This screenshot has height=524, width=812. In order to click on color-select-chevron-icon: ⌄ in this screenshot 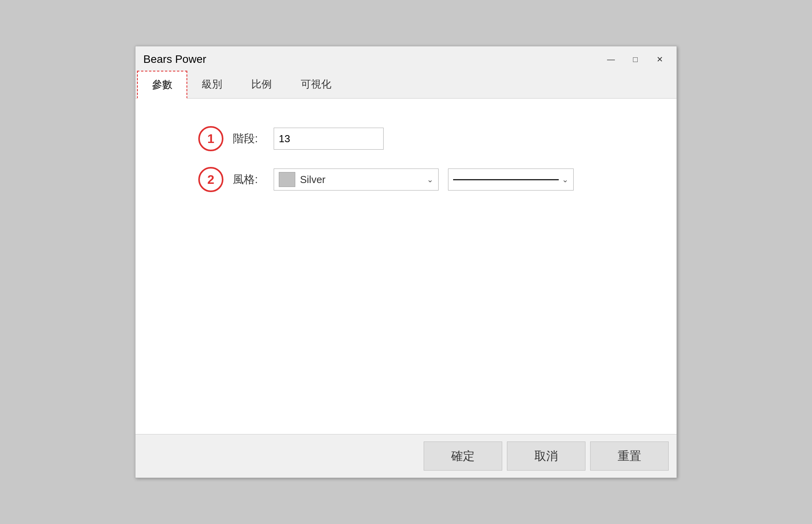, I will do `click(430, 180)`.